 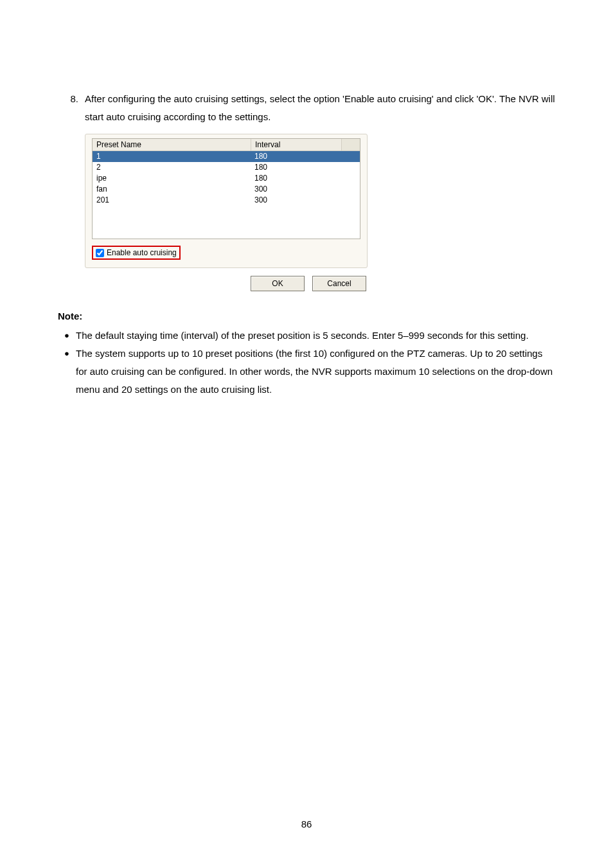 What do you see at coordinates (226, 189) in the screenshot?
I see `table-row: fan 300` at bounding box center [226, 189].